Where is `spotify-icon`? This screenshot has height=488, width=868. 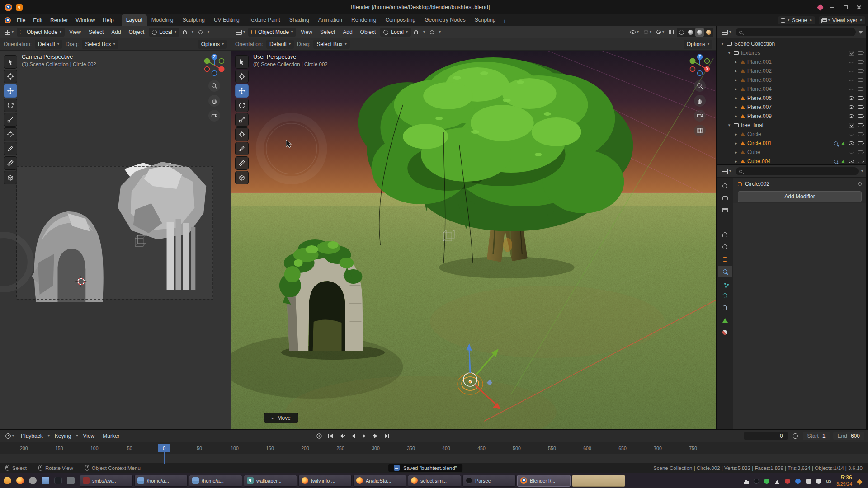
spotify-icon is located at coordinates (767, 481).